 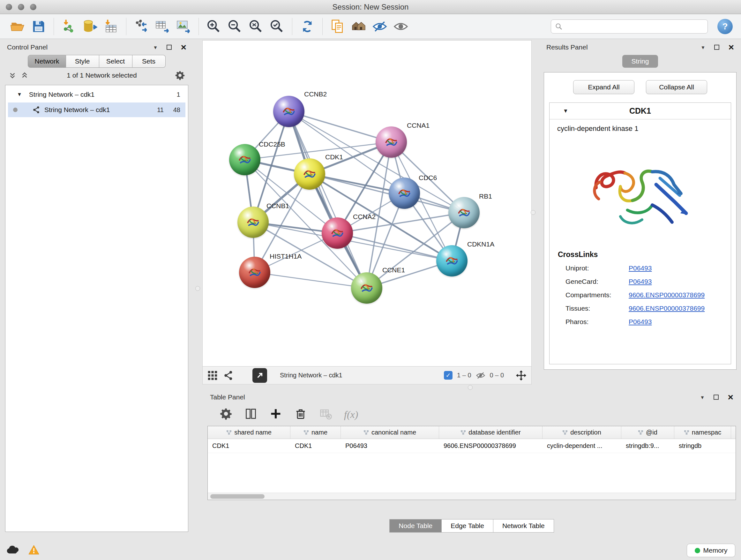 What do you see at coordinates (214, 26) in the screenshot?
I see `zoom-in-button` at bounding box center [214, 26].